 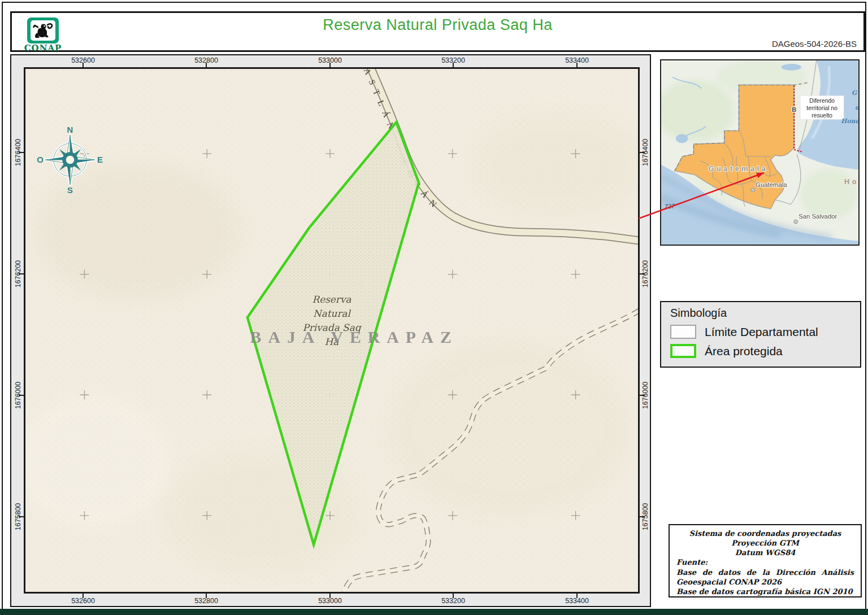 I want to click on sea-label-fragment: G, so click(x=854, y=93).